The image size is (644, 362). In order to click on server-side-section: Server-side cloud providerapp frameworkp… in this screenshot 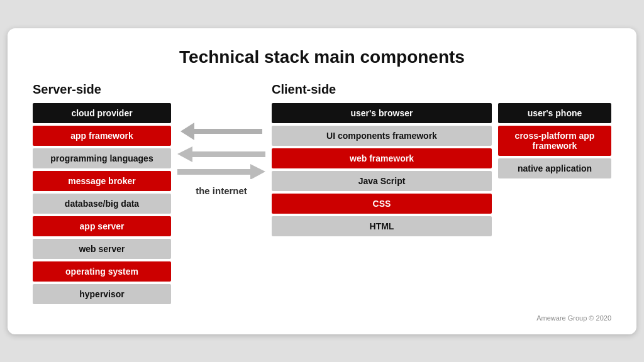, I will do `click(102, 194)`.